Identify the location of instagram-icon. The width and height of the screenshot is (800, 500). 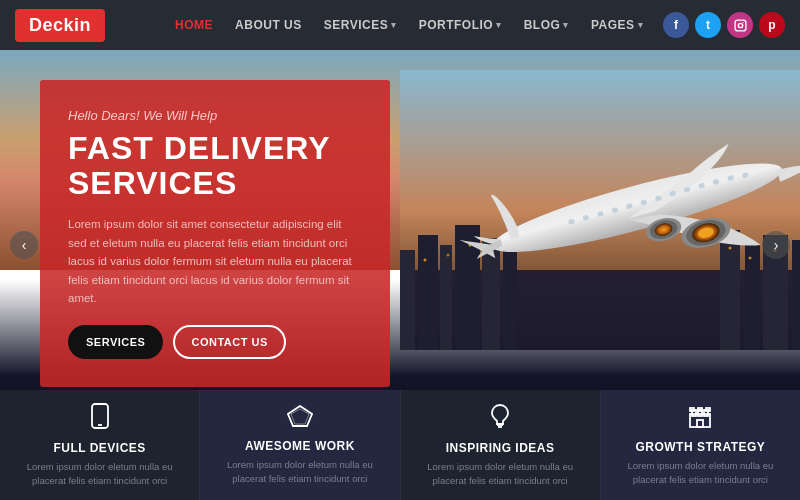
(740, 25).